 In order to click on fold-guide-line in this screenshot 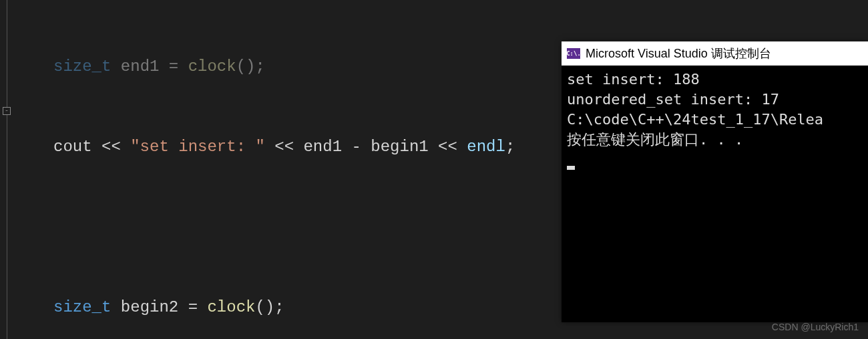, I will do `click(7, 170)`.